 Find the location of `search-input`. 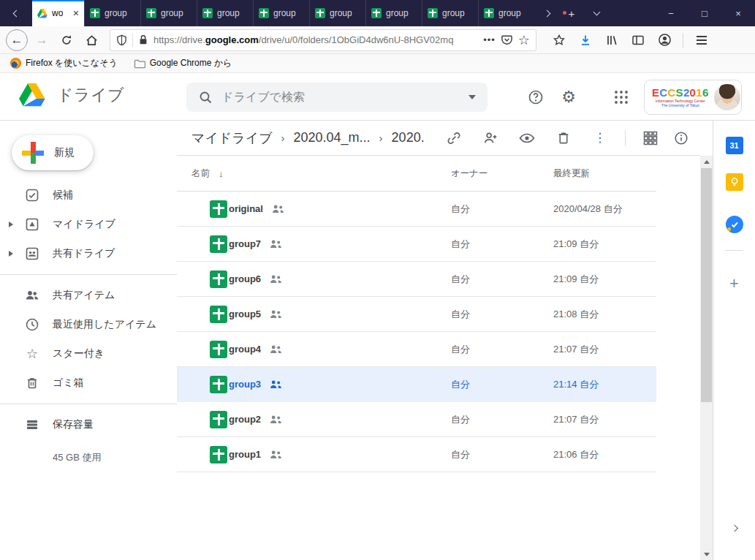

search-input is located at coordinates (341, 97).